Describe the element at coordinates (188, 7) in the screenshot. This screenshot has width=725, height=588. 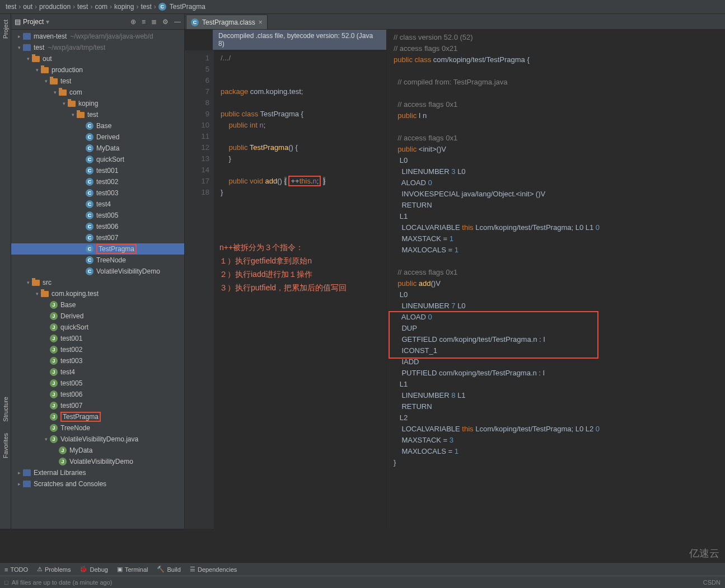
I see `bc-item: TestPragma` at that location.